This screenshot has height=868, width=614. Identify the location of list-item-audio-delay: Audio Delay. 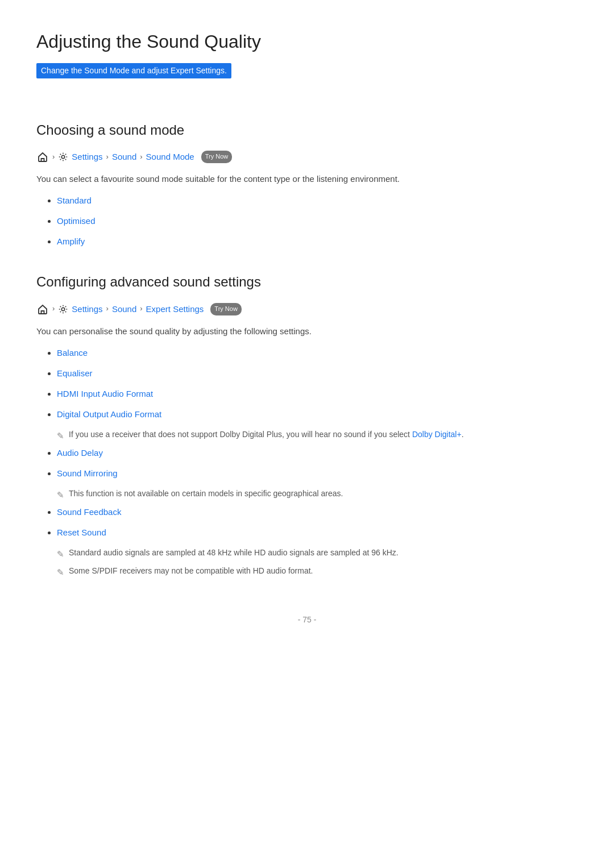
(317, 453).